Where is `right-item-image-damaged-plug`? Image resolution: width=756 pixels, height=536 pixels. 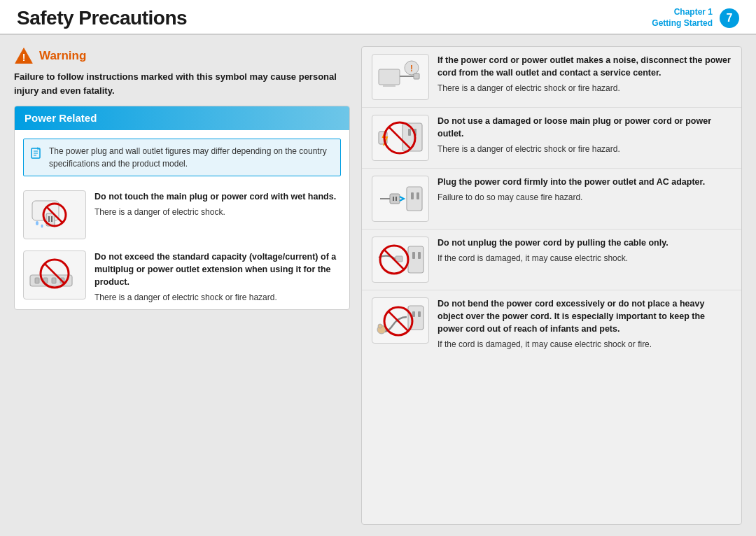 right-item-image-damaged-plug is located at coordinates (400, 138).